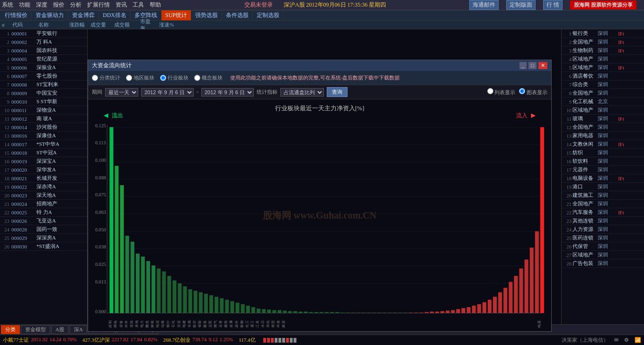 The height and width of the screenshot is (345, 644). I want to click on stock-row: 12 000014 沙河股份, so click(44, 127).